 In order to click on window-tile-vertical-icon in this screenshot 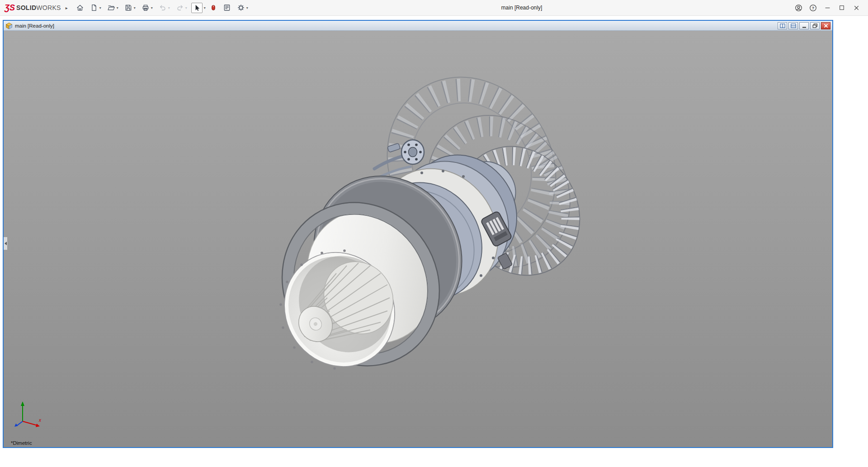, I will do `click(783, 26)`.